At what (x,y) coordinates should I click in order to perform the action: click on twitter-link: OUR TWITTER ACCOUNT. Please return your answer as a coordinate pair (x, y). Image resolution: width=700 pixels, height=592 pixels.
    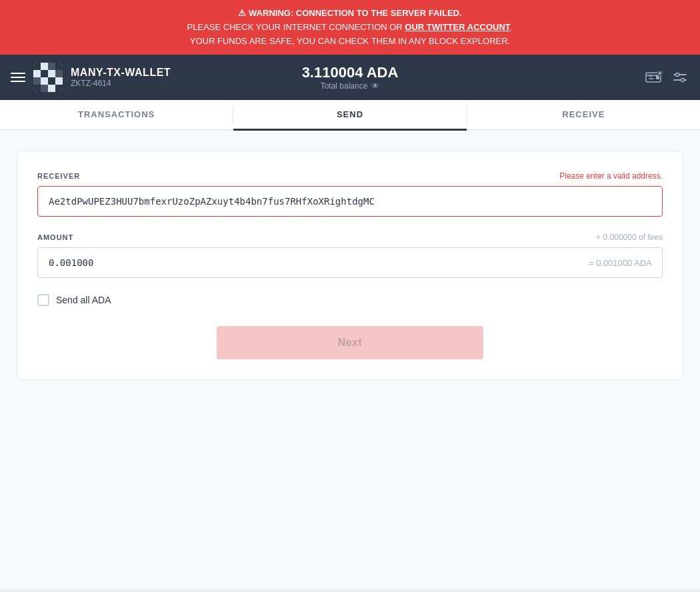
    Looking at the image, I should click on (457, 27).